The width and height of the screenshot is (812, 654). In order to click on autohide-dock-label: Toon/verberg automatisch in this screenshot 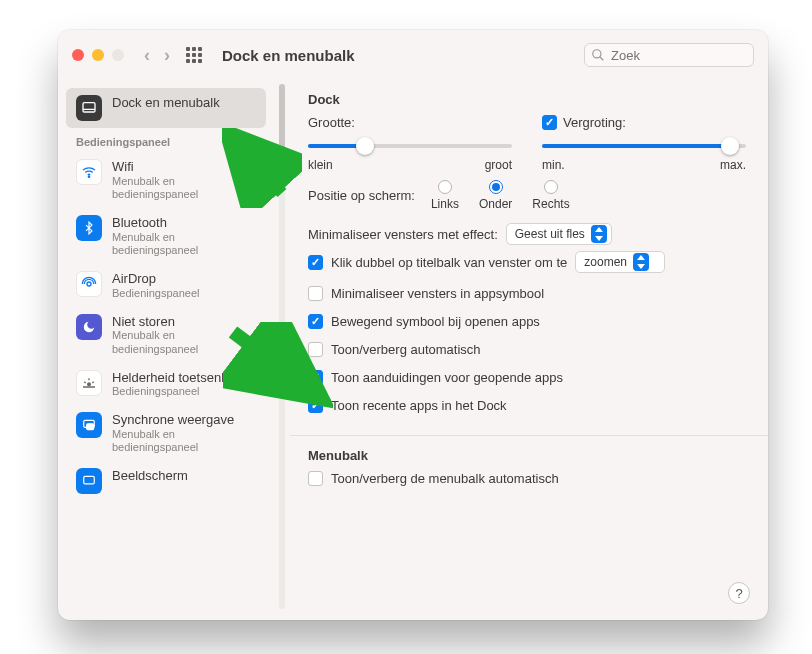, I will do `click(406, 350)`.